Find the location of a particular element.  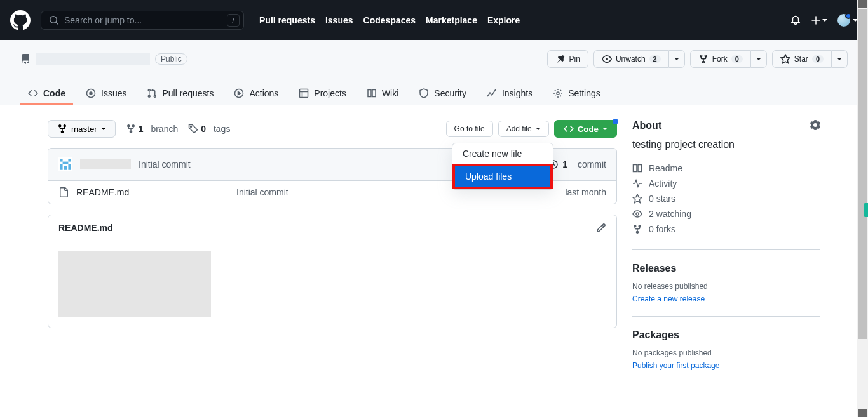

tab-settings: Settings is located at coordinates (577, 94).